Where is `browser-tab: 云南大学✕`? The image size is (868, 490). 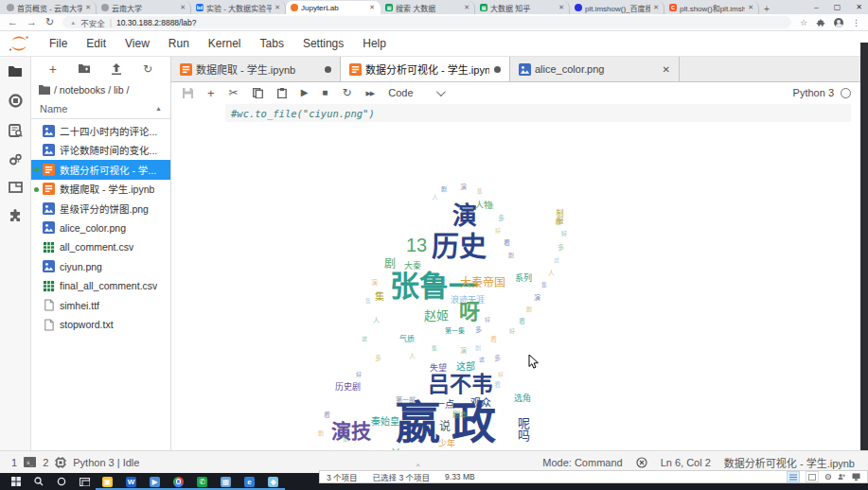
browser-tab: 云南大学✕ is located at coordinates (144, 8).